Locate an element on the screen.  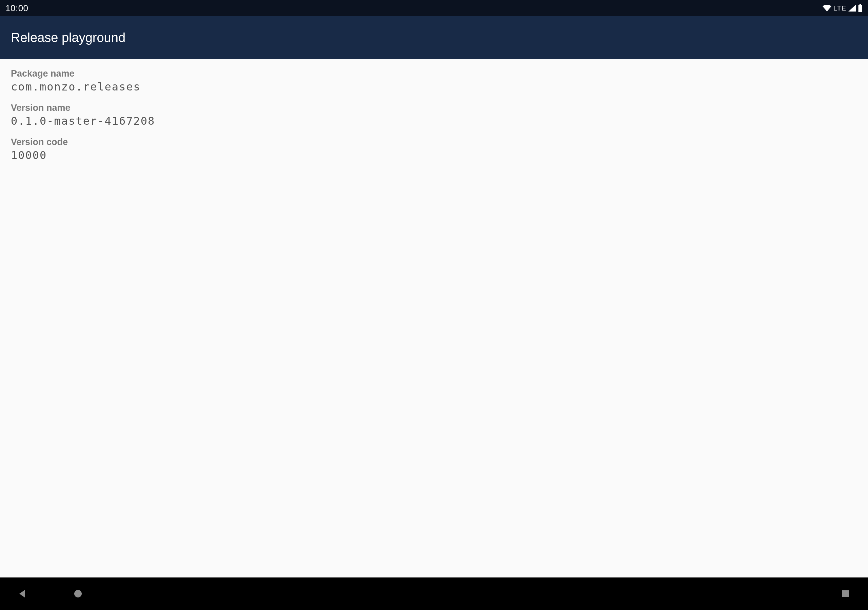
recents-square-icon is located at coordinates (845, 594).